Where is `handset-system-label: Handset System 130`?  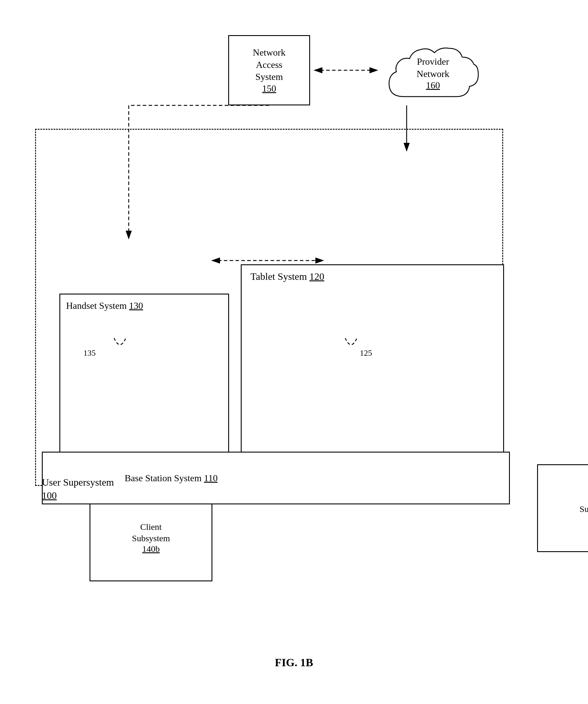
handset-system-label: Handset System 130 is located at coordinates (105, 306).